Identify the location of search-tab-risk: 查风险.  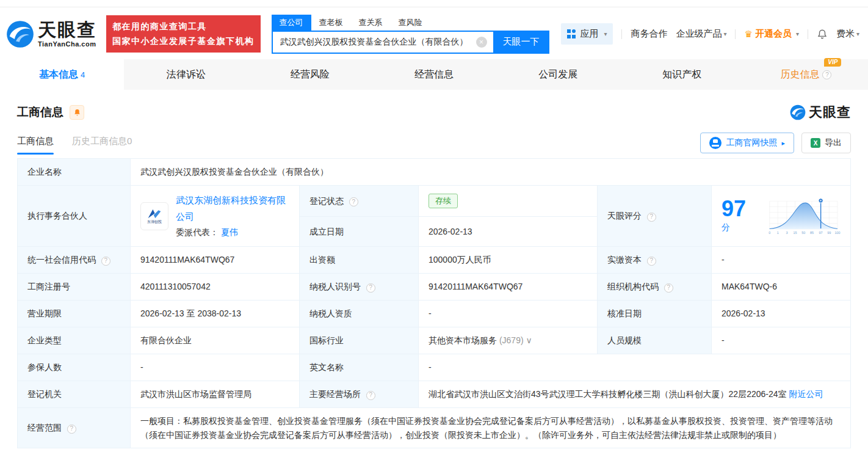
(410, 23).